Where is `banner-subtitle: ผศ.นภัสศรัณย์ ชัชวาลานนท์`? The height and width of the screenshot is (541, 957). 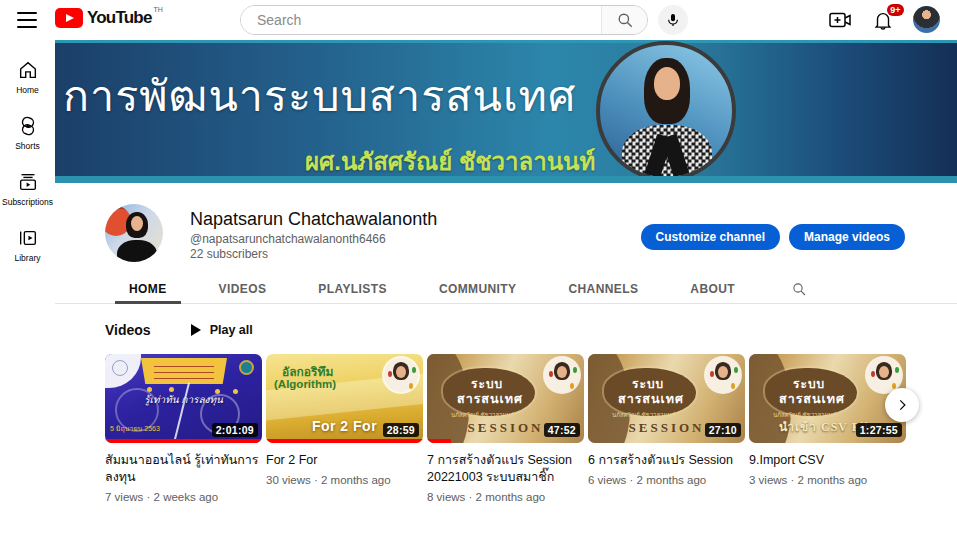
banner-subtitle: ผศ.นภัสศรัณย์ ชัชวาลานนท์ is located at coordinates (450, 162).